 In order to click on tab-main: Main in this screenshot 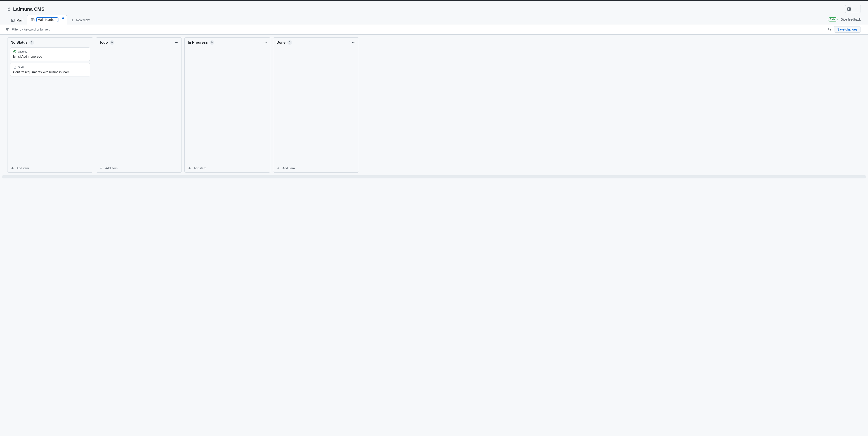, I will do `click(17, 20)`.